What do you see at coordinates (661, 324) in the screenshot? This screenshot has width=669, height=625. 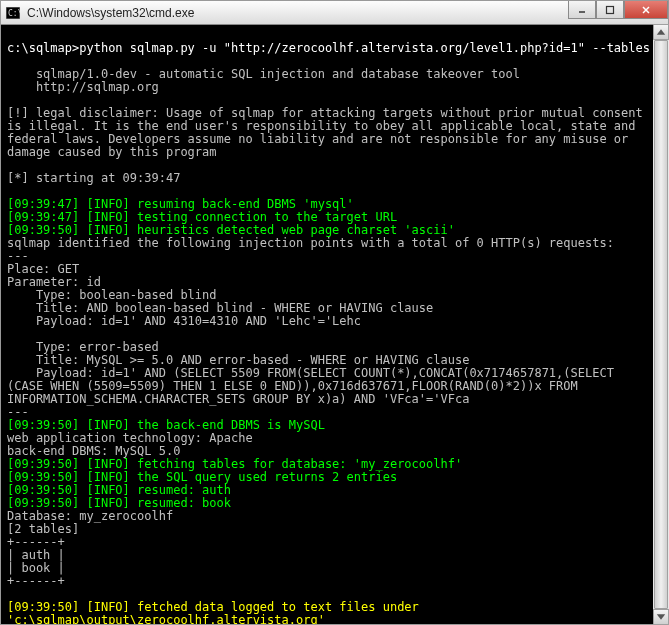 I see `scrollbar-thumb` at bounding box center [661, 324].